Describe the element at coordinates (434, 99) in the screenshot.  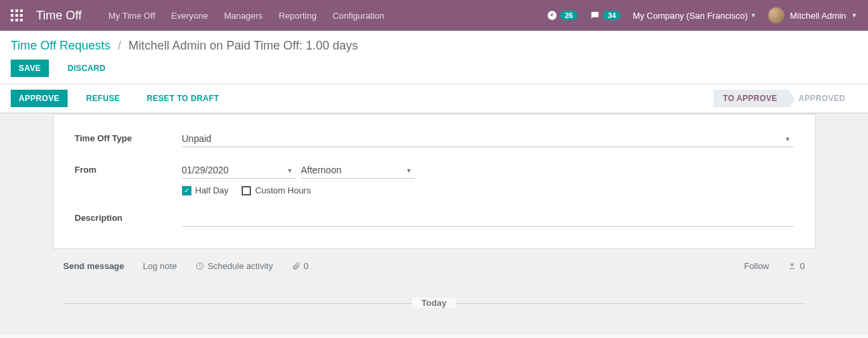
I see `status-bar: APPROVE REFUSE RESET TO DRAFT TO APPROVE…` at that location.